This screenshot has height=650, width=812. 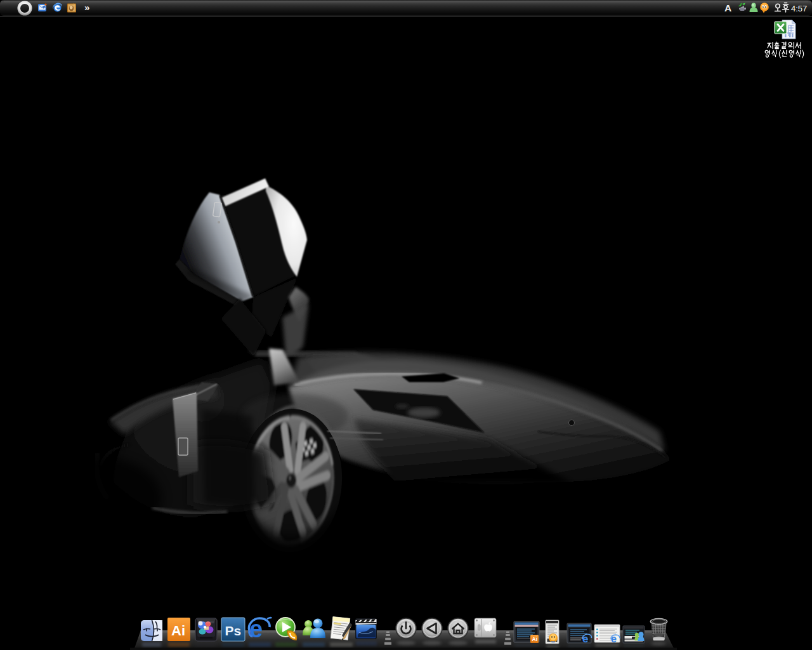 What do you see at coordinates (799, 9) in the screenshot?
I see `svg-text: 4:57` at bounding box center [799, 9].